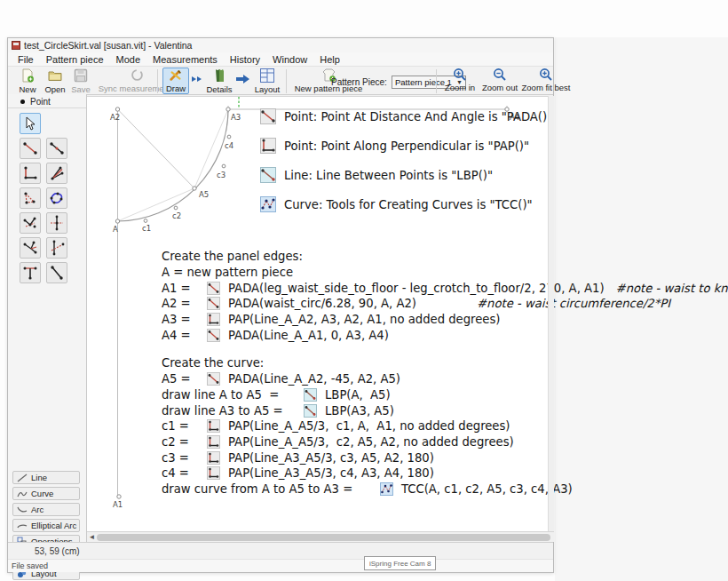 This screenshot has height=581, width=728. What do you see at coordinates (176, 81) in the screenshot?
I see `draw-mode-button: Draw` at bounding box center [176, 81].